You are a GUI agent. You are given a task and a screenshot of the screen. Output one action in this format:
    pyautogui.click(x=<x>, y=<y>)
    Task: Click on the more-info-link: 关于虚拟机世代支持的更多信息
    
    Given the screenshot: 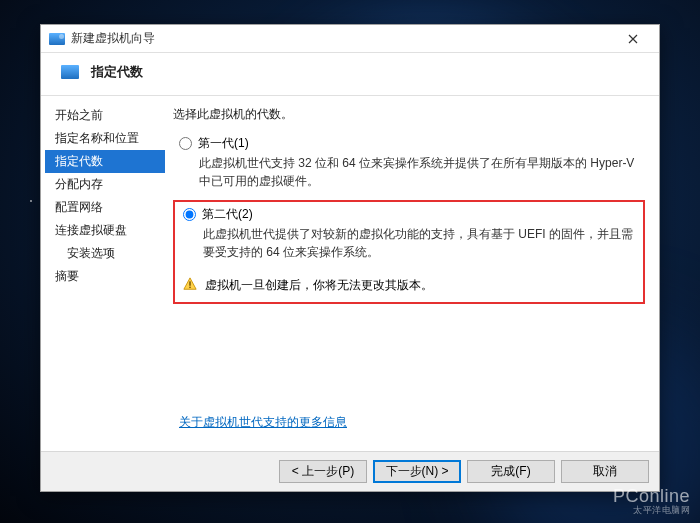 What is the action you would take?
    pyautogui.click(x=409, y=424)
    